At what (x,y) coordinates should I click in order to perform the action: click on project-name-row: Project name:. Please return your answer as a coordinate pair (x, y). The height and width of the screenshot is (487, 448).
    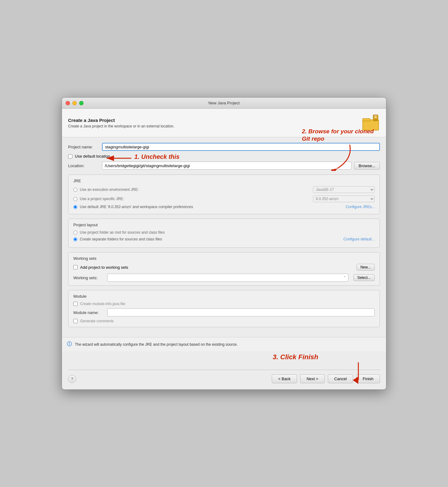
    Looking at the image, I should click on (224, 147).